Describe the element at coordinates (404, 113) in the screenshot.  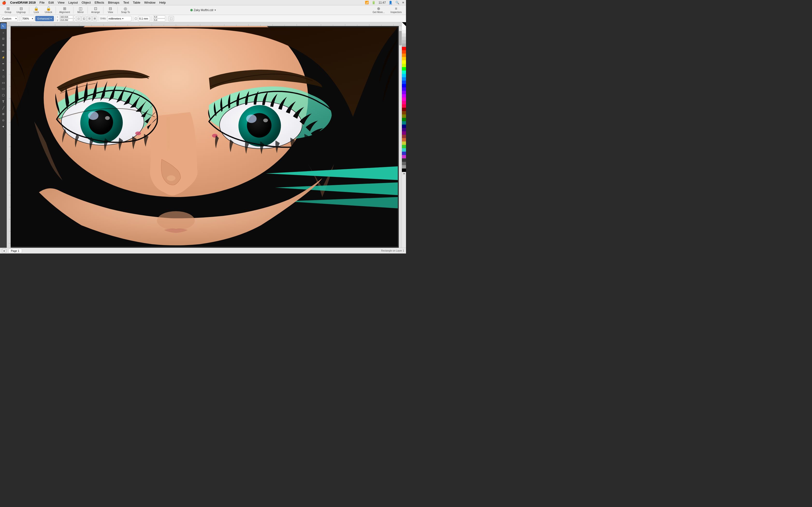
I see `color-darkbrown` at that location.